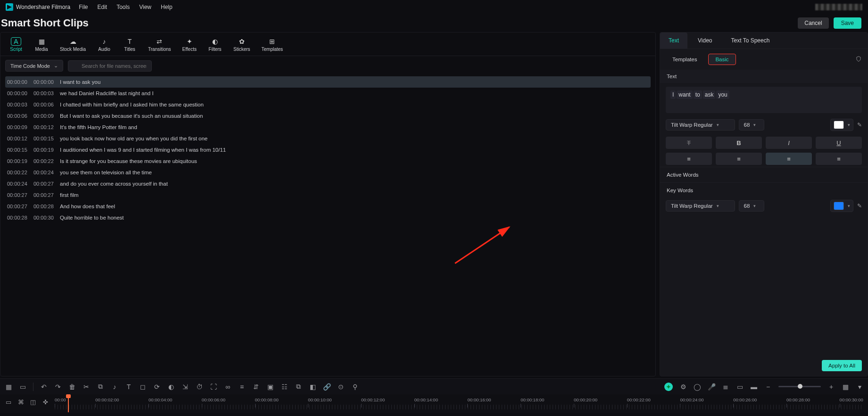  What do you see at coordinates (701, 206) in the screenshot?
I see `kw-font-select: Tilt Warp Regular▾` at bounding box center [701, 206].